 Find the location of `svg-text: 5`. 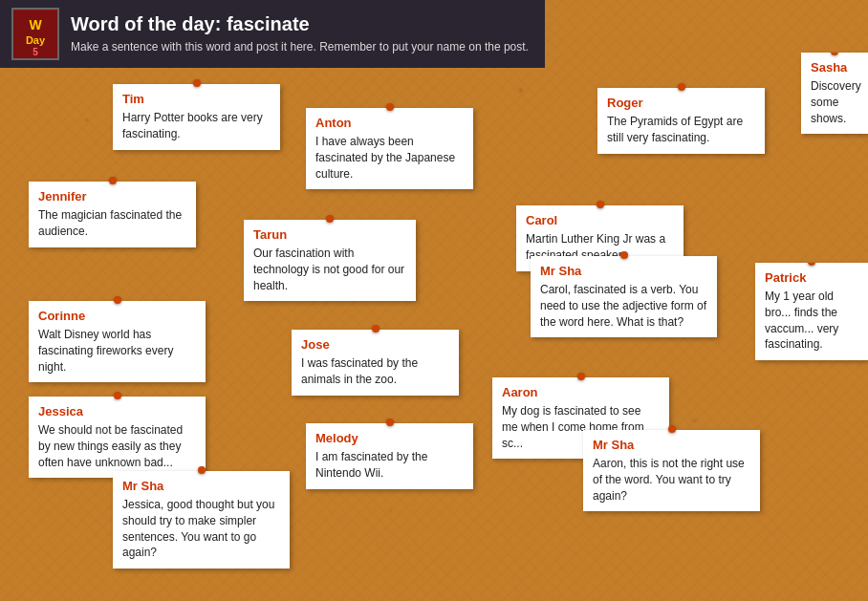

svg-text: 5 is located at coordinates (35, 52).